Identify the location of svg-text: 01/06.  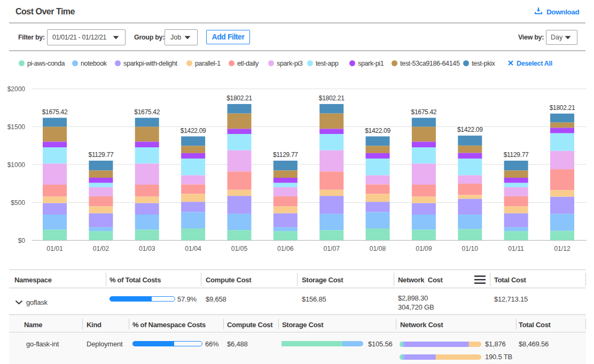
(285, 249).